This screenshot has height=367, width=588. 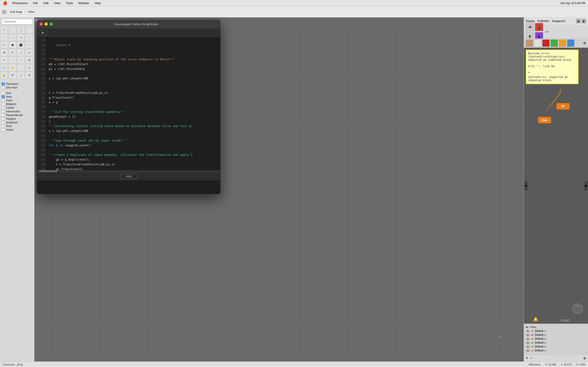 I want to click on window-close-btn, so click(x=41, y=24).